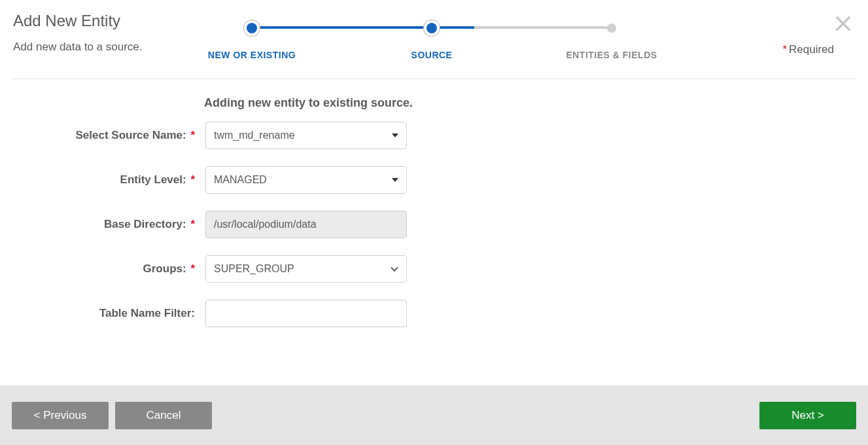  Describe the element at coordinates (254, 269) in the screenshot. I see `select-value: SUPER_GROUP` at that location.